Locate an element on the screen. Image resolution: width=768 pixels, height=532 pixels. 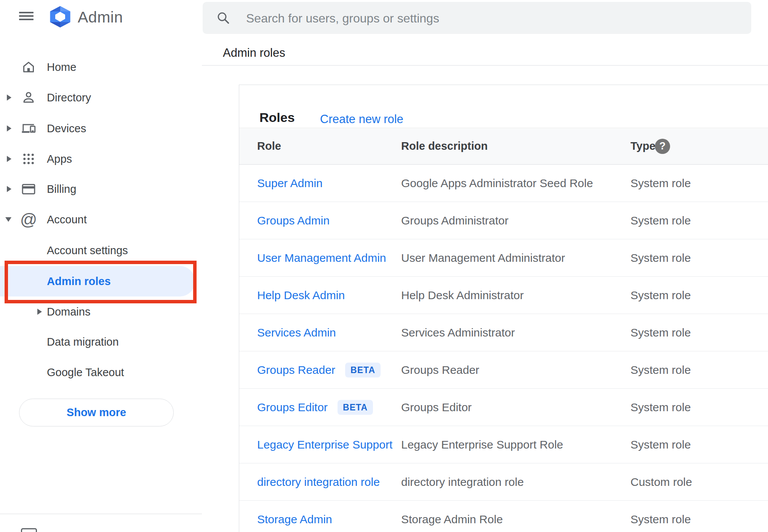
sidebar-item-label: Home is located at coordinates (62, 67).